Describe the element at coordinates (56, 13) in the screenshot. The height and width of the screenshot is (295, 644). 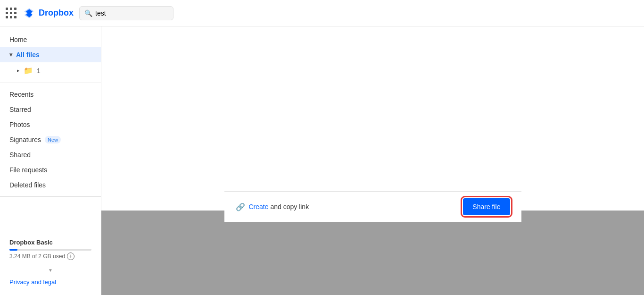
I see `dropbox-logo-text: Dropbox` at that location.